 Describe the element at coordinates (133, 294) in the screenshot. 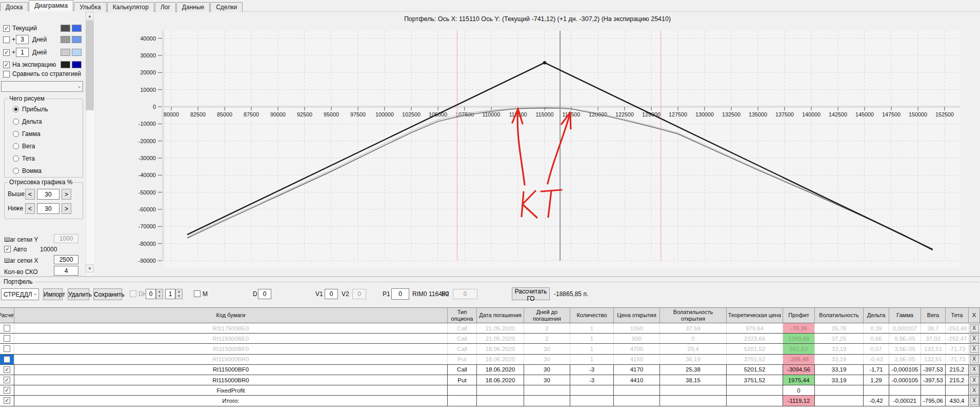

I see `dh-checkbox` at that location.